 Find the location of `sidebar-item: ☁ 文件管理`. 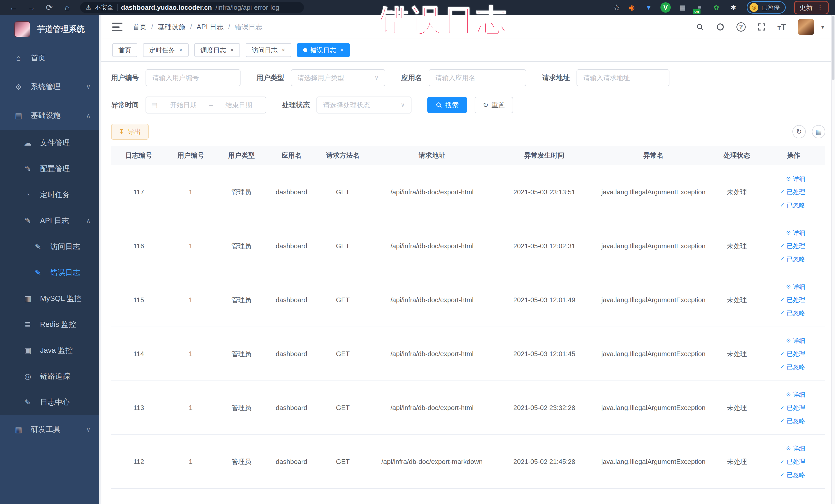

sidebar-item: ☁ 文件管理 is located at coordinates (51, 143).